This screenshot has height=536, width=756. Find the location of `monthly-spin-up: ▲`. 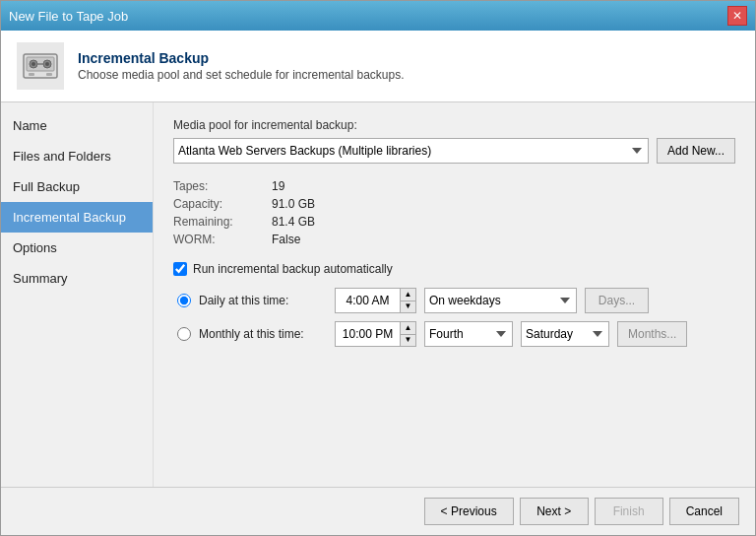

monthly-spin-up: ▲ is located at coordinates (408, 329).